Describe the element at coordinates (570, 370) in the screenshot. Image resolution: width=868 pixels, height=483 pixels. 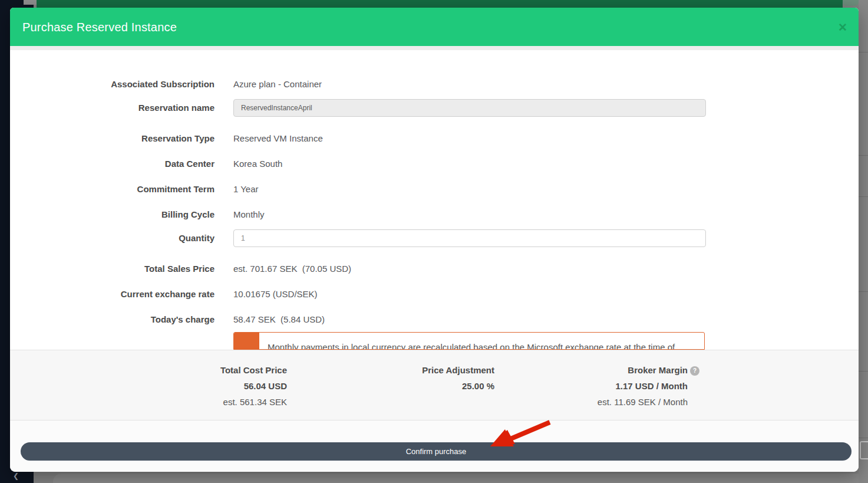
I see `summary-label: Broker Margin?` at that location.